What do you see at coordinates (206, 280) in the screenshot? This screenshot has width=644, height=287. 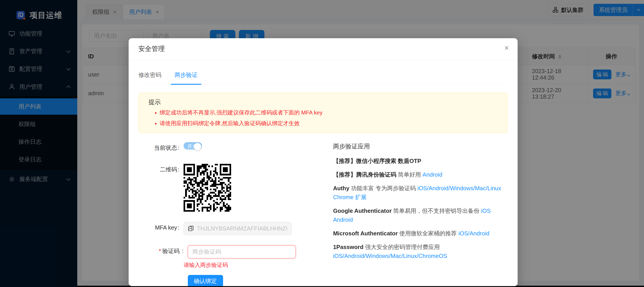 I see `confirm-bind-button: 确认绑定` at bounding box center [206, 280].